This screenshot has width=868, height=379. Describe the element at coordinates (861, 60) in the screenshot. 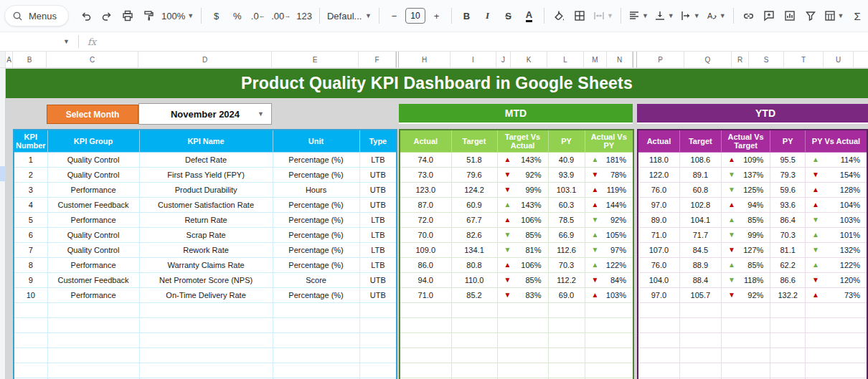

I see `column-header-V: V` at that location.